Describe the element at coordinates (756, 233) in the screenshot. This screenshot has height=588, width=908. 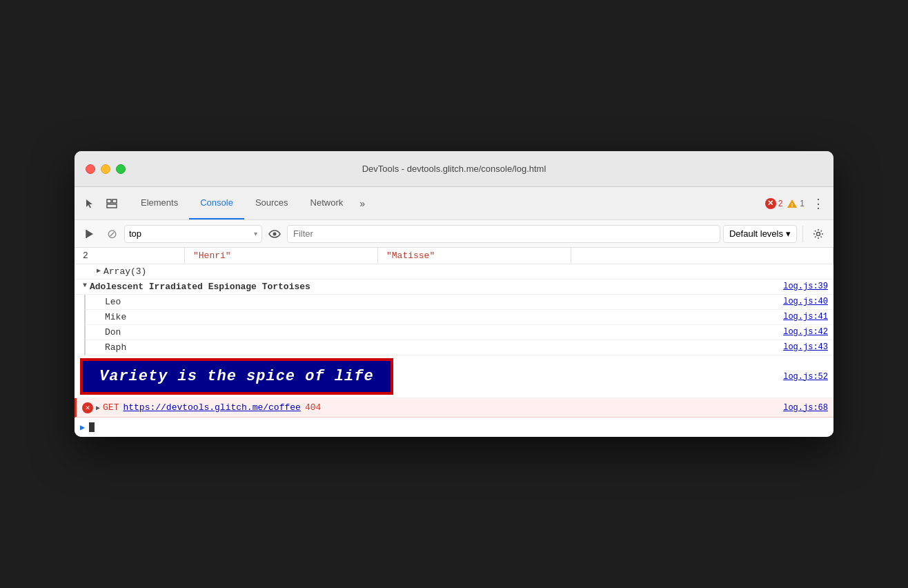
I see `levels-label: Default levels` at that location.